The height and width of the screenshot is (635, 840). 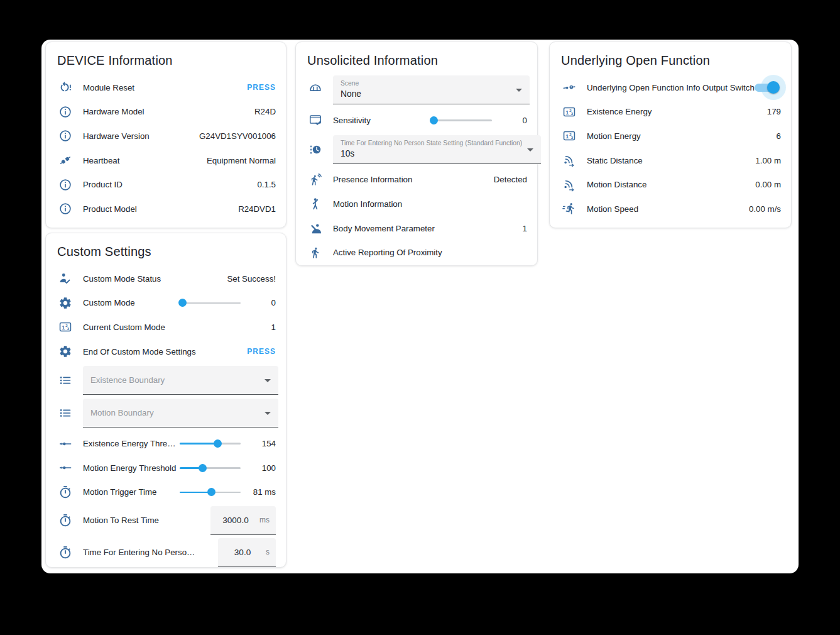 I want to click on switch-icon, so click(x=569, y=87).